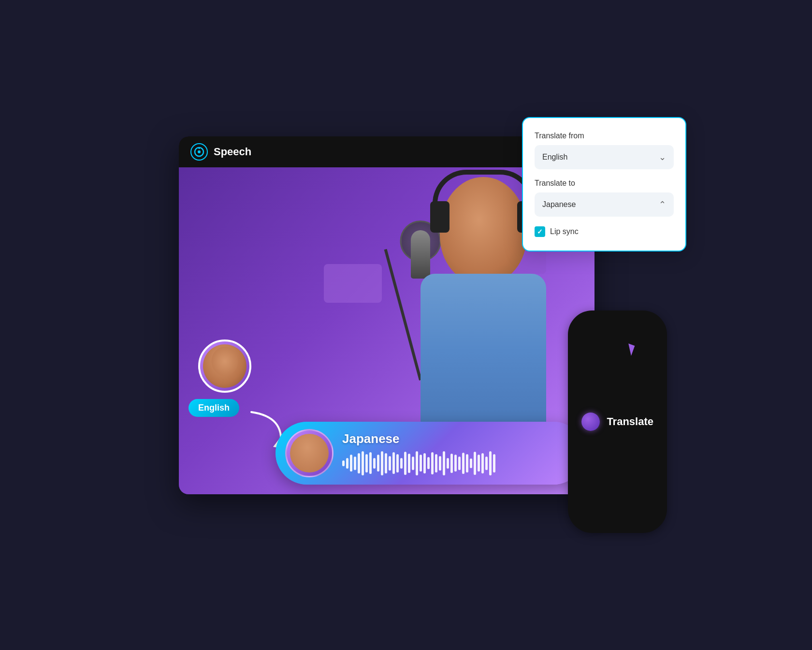 The height and width of the screenshot is (650, 812). I want to click on lip-sync-checkbox: ✓, so click(540, 232).